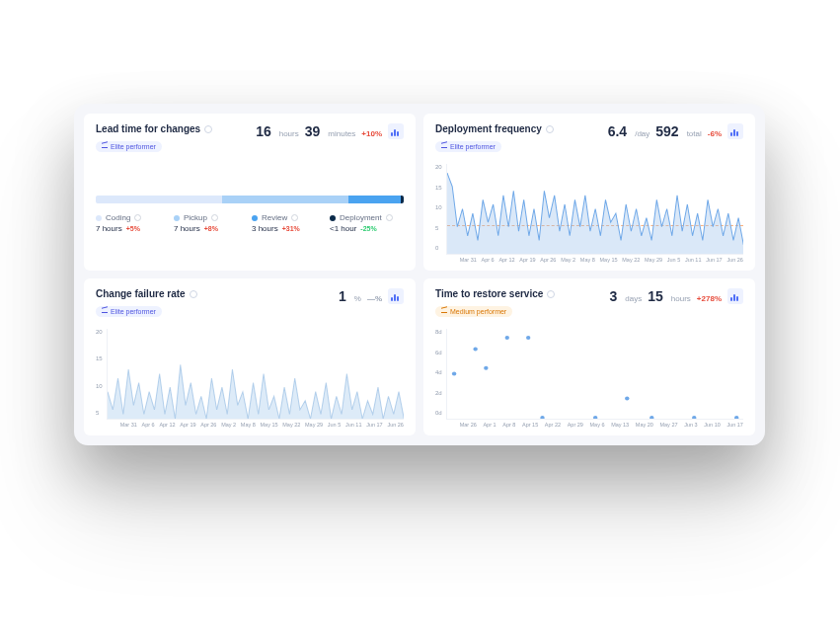 This screenshot has height=630, width=840. Describe the element at coordinates (594, 374) in the screenshot. I see `scatter-chart` at that location.